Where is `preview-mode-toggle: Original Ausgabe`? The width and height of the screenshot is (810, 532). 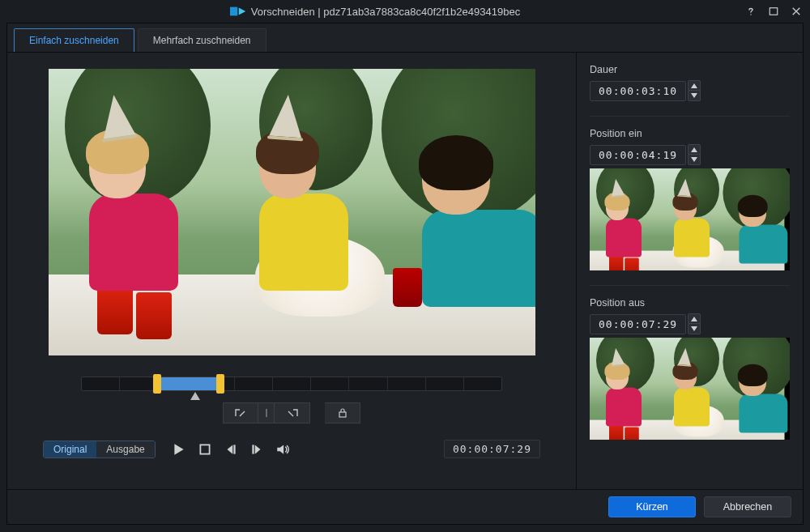 preview-mode-toggle: Original Ausgabe is located at coordinates (99, 449).